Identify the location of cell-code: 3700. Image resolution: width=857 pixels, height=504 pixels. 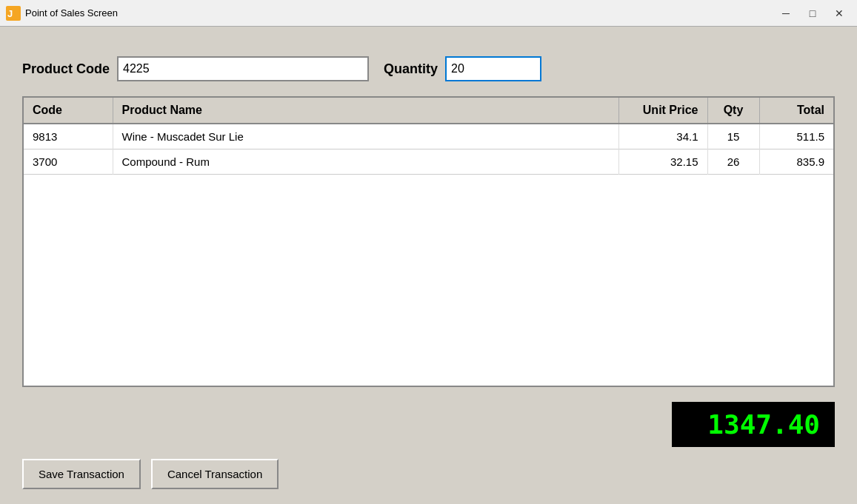
(68, 162).